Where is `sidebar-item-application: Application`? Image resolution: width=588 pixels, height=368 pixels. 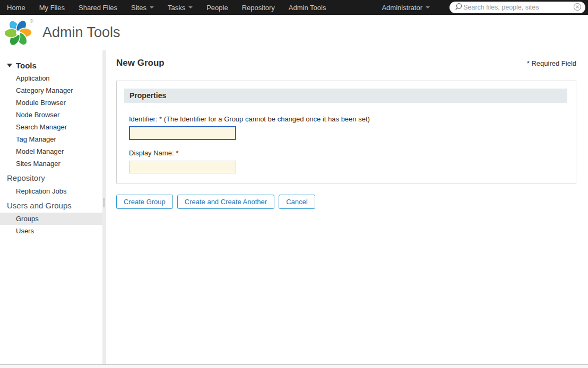
sidebar-item-application: Application is located at coordinates (51, 78).